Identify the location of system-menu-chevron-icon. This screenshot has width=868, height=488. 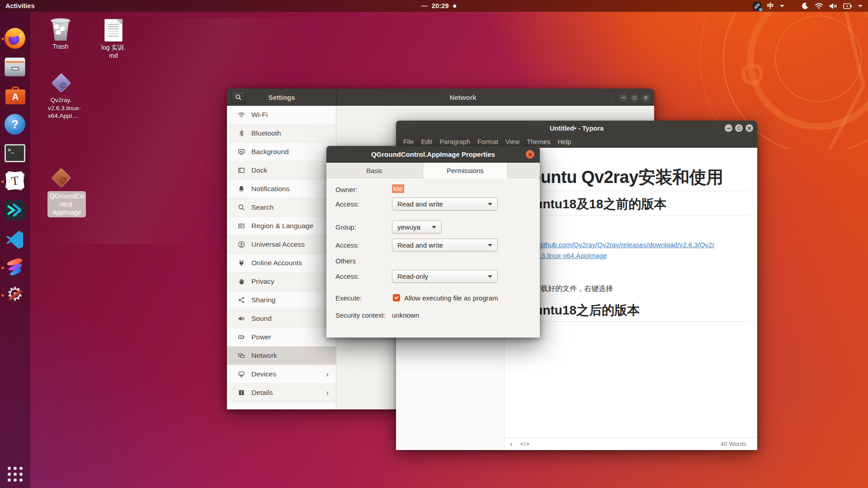
(860, 6).